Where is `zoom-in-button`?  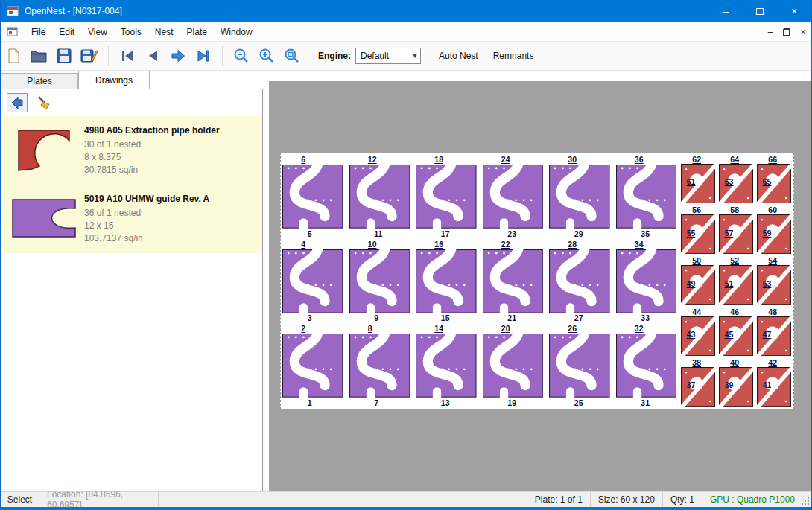 zoom-in-button is located at coordinates (267, 56).